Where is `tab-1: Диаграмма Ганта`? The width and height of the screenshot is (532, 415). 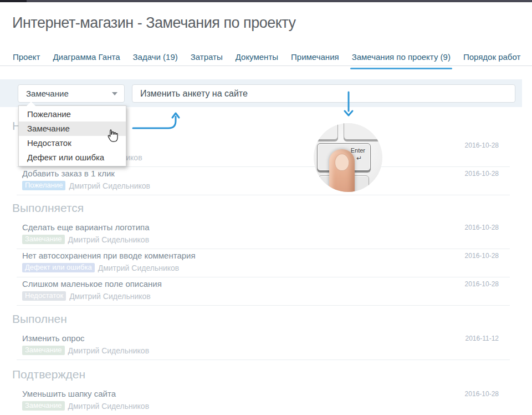
tab-1: Диаграмма Ганта is located at coordinates (86, 57).